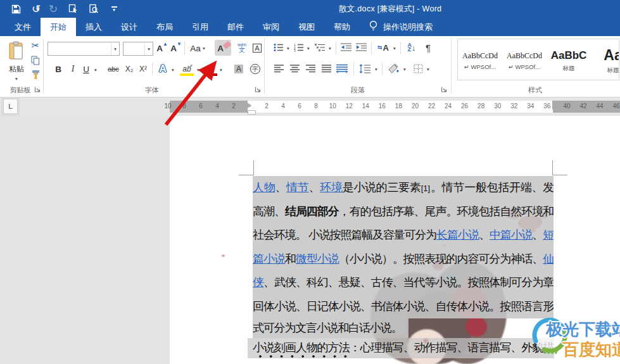 Image resolution: width=620 pixels, height=364 pixels. I want to click on horizontal-ruler: 1086422468101214161820222426283032343640…, so click(395, 106).